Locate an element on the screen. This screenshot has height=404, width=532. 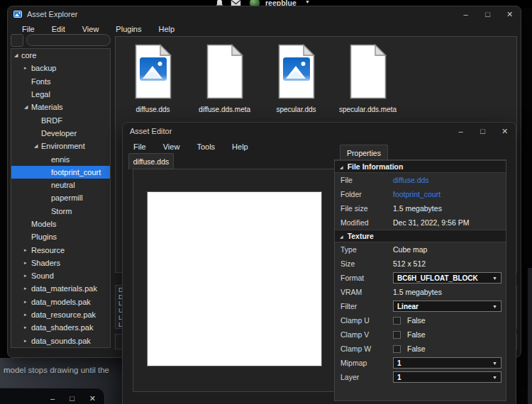
tree-item-materials: ◢Materials is located at coordinates (61, 107).